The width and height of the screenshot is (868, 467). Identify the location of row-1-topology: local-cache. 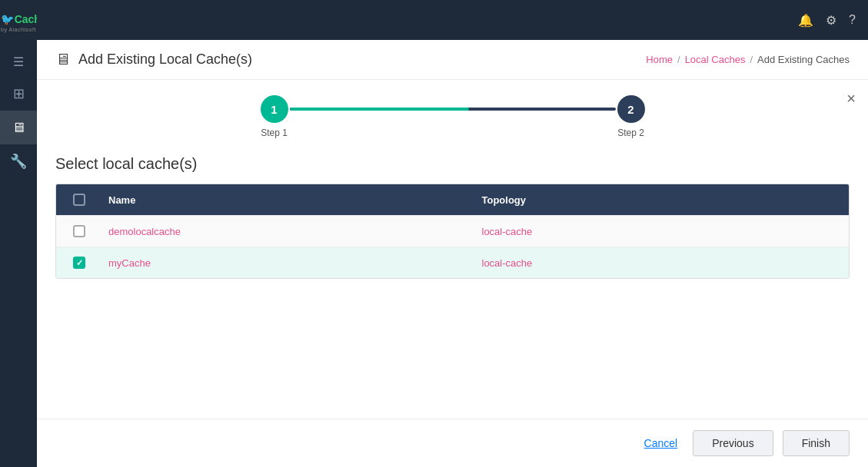
(663, 232).